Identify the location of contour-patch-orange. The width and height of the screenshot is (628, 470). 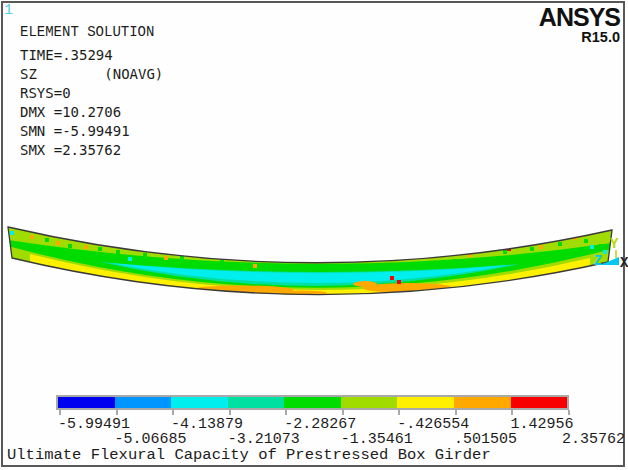
(365, 284).